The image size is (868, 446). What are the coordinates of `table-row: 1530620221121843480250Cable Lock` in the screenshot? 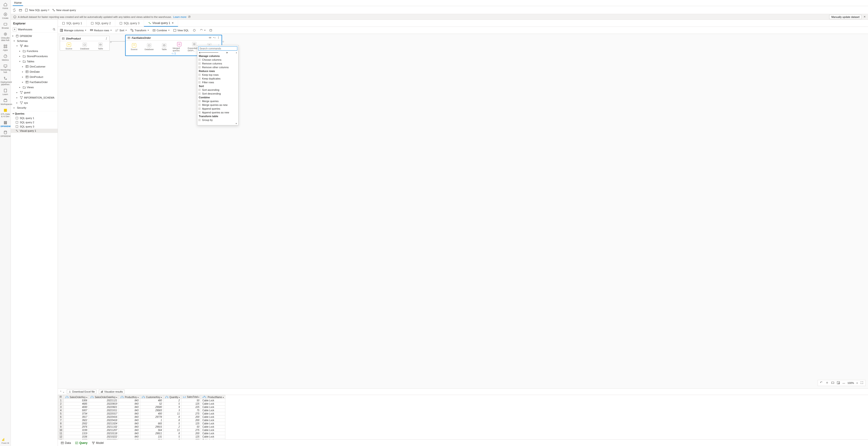 It's located at (142, 401).